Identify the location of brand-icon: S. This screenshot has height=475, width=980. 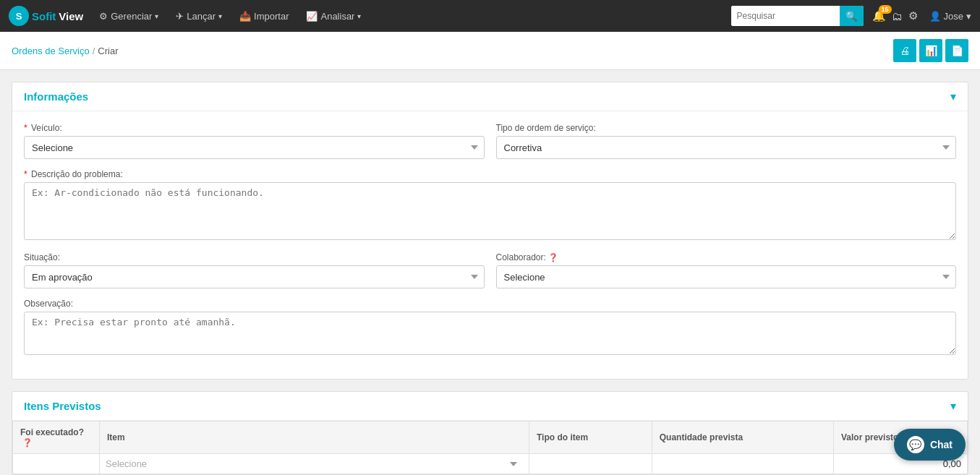
(19, 16).